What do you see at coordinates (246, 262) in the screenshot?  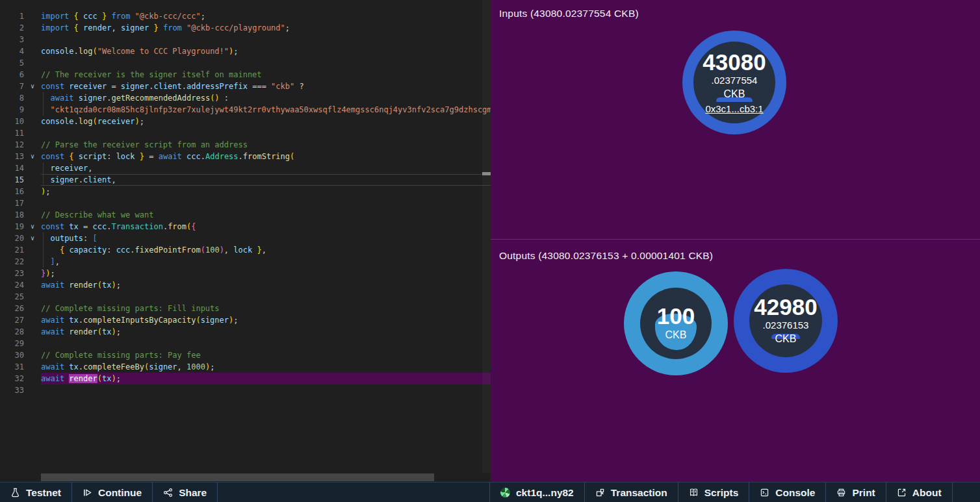 I see `code-line: 22 ],` at bounding box center [246, 262].